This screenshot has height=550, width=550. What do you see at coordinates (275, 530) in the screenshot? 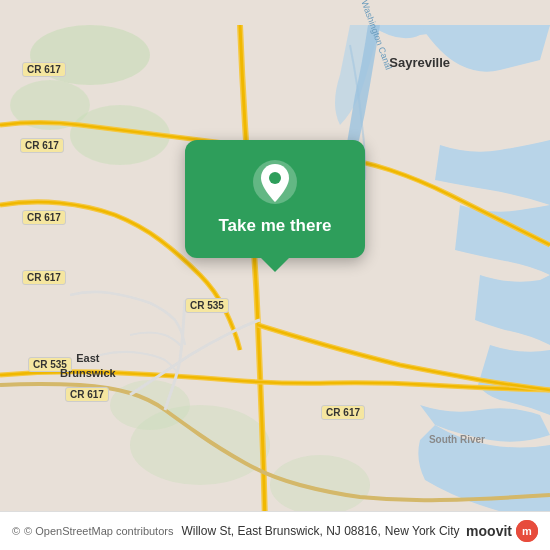
I see `bottom-bar: © © OpenStreetMap contributors Willow St…` at bounding box center [275, 530].